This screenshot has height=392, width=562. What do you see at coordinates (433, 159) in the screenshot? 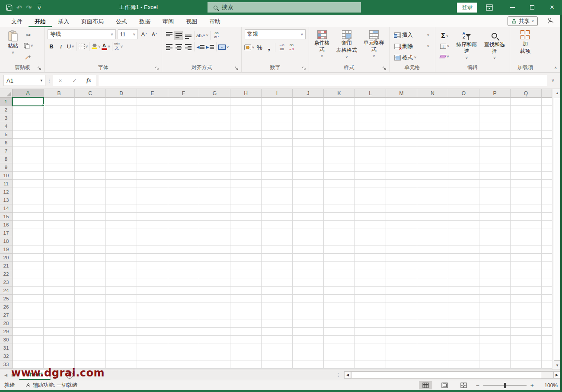
I see `cell-N8` at bounding box center [433, 159].